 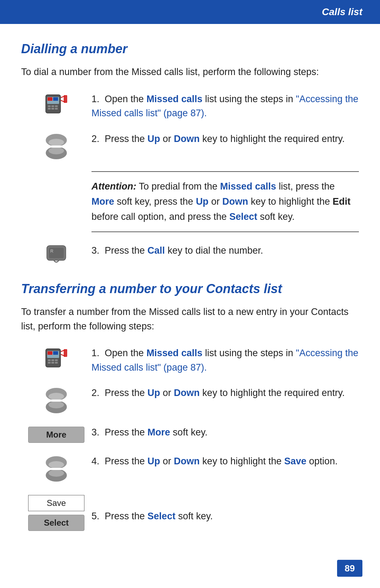 What do you see at coordinates (225, 509) in the screenshot?
I see `transfer-step-5-content: 5. Press the Select soft key.` at bounding box center [225, 509].